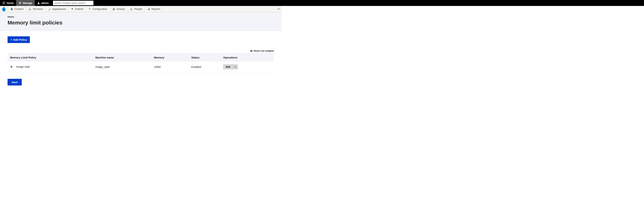  Describe the element at coordinates (45, 3) in the screenshot. I see `user-label: admin` at that location.